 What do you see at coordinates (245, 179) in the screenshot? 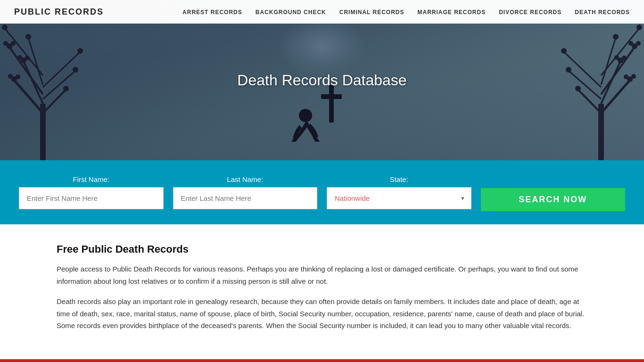
I see `last-name-label: Last Name:` at bounding box center [245, 179].